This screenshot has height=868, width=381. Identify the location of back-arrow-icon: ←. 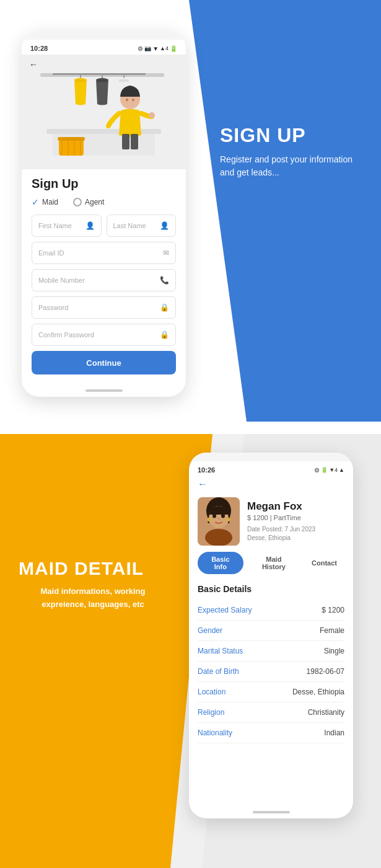
(33, 64).